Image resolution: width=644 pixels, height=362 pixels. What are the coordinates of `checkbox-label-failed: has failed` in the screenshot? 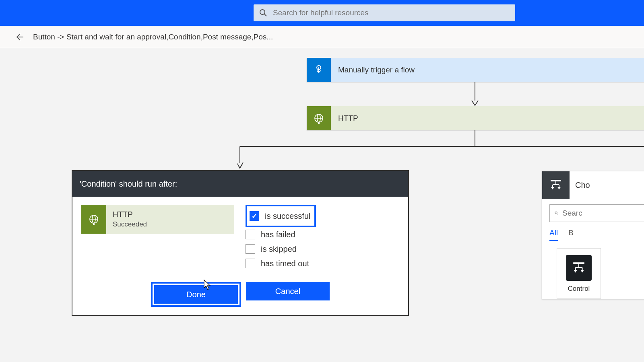 It's located at (278, 235).